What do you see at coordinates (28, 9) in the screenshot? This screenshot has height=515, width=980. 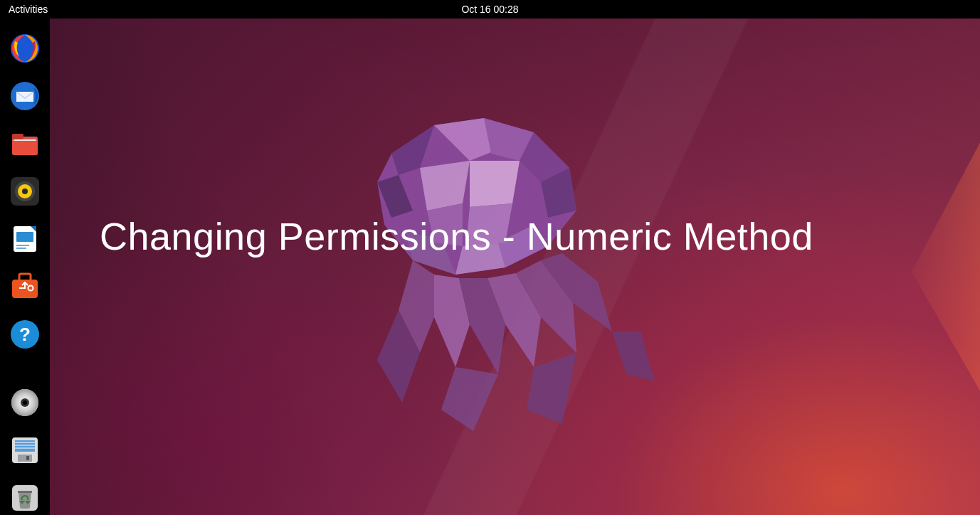 I see `activities-button: Activities` at bounding box center [28, 9].